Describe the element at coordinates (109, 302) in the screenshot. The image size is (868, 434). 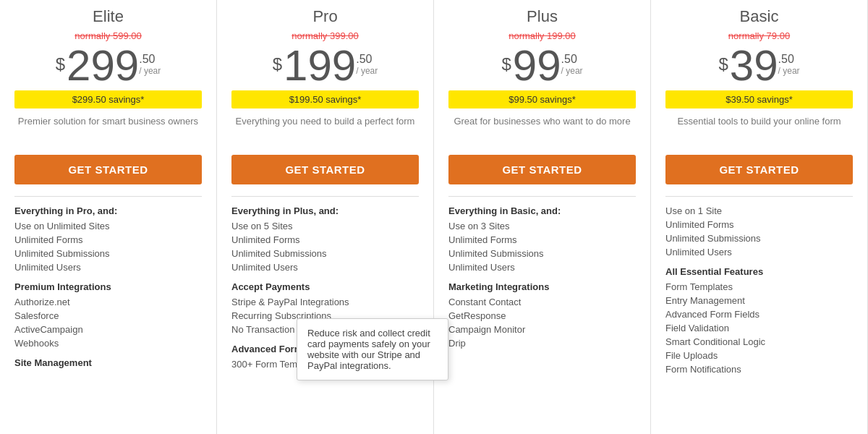
I see `feature-item: Authorize.net` at that location.